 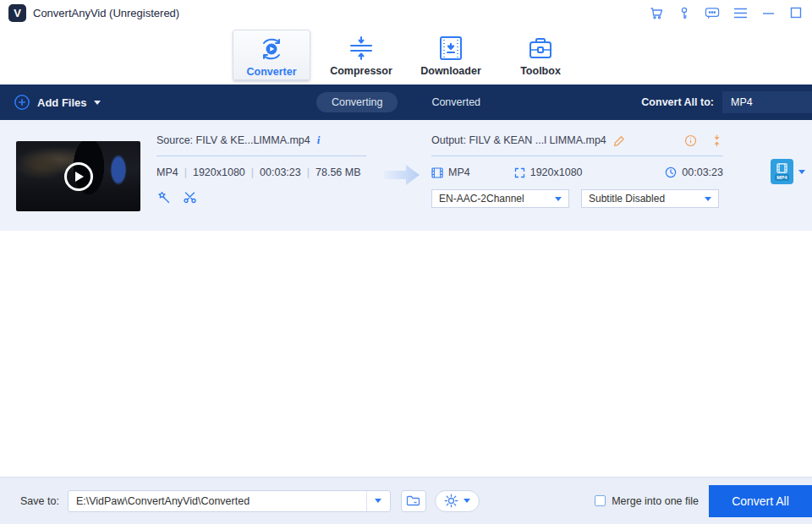 I want to click on store-cart-icon, so click(x=656, y=13).